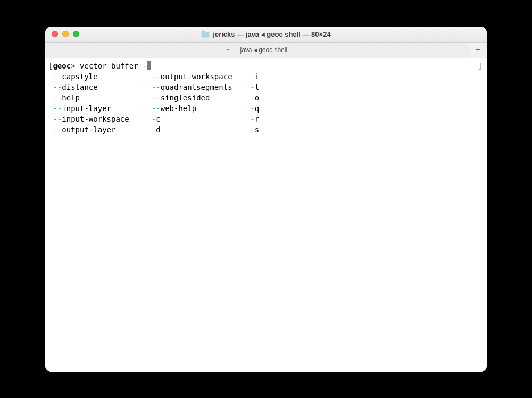  I want to click on minimize-icon, so click(65, 34).